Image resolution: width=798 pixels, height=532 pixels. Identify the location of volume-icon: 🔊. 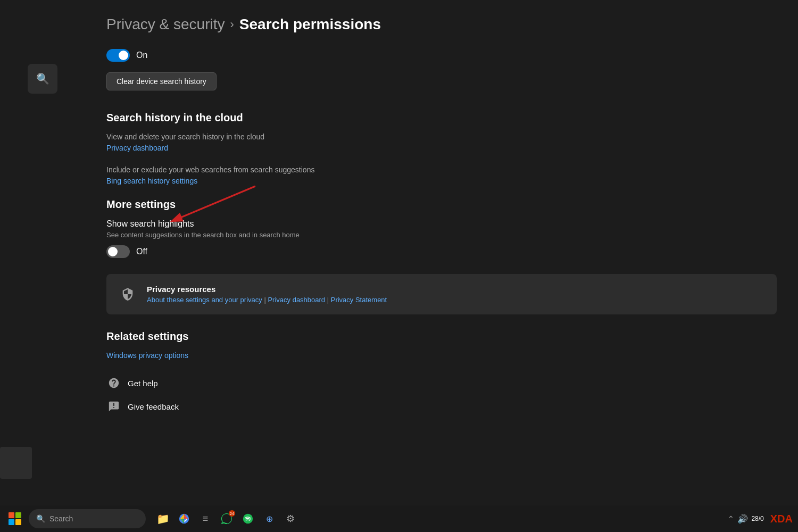
(743, 519).